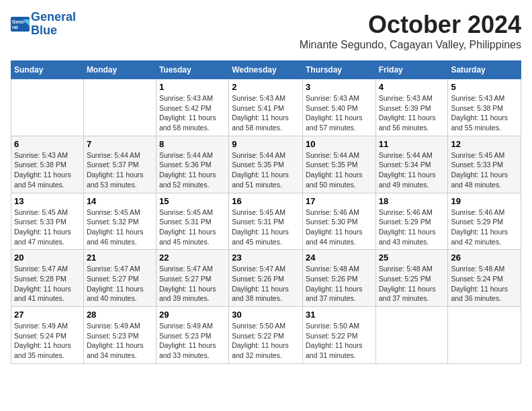  What do you see at coordinates (192, 107) in the screenshot?
I see `calendar-cell: 1Sunrise: 5:43 AM Sunset: 5:42 PM Daylig…` at bounding box center [192, 107].